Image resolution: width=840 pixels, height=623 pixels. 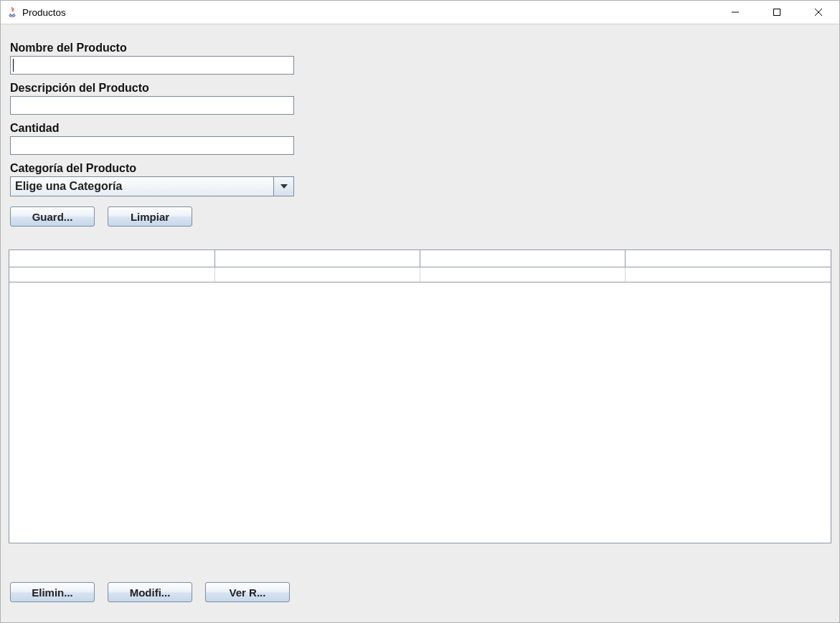 I want to click on window-controls, so click(x=777, y=13).